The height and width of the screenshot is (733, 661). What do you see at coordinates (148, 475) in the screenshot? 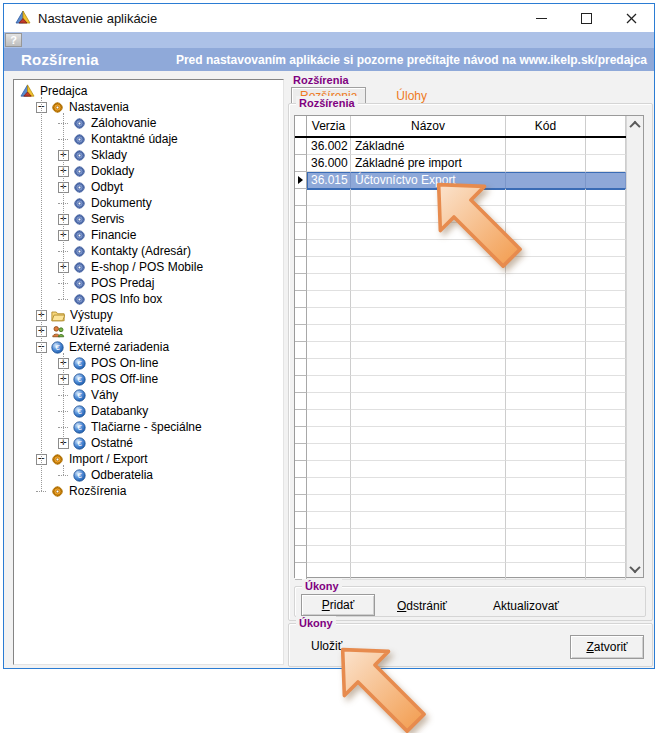
I see `tree-item: €Odberatelia` at bounding box center [148, 475].